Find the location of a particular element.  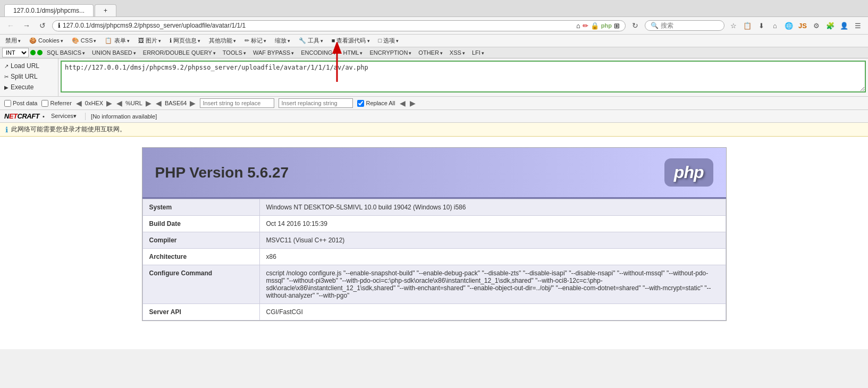

forms-btn: 📋 表单▾ is located at coordinates (117, 40).